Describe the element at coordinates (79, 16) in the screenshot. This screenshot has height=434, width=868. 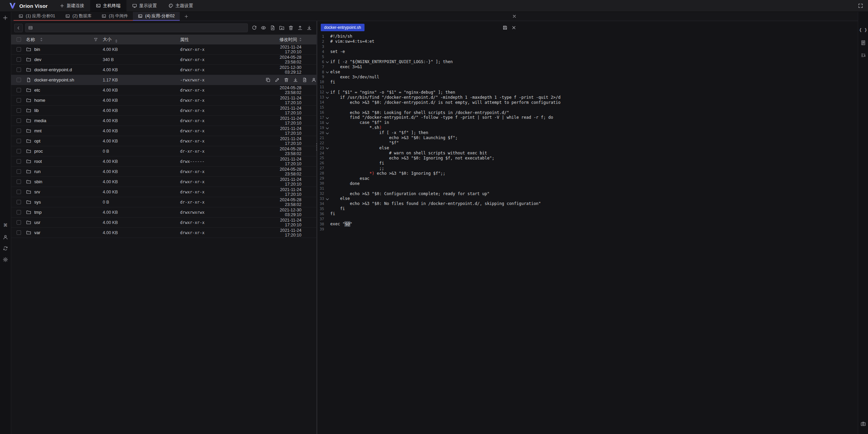
I see `terminal-tab: (2) 数据库` at that location.